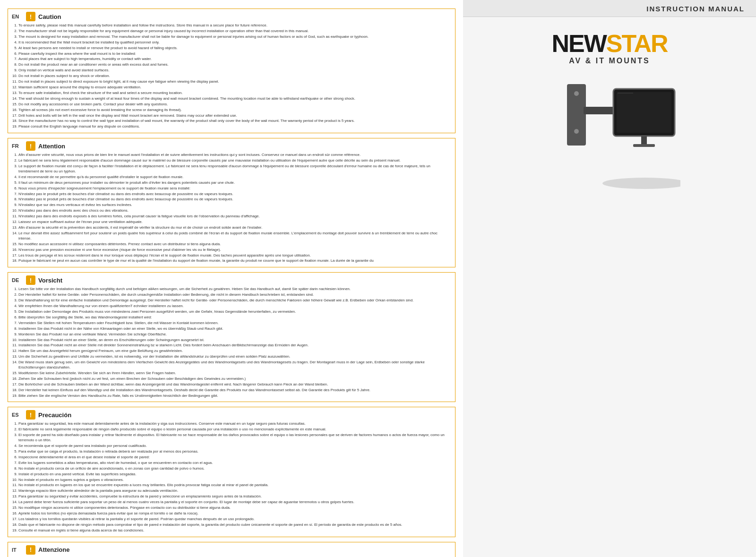  I want to click on list-item: Il faut un minimum de deux personnes pou…, so click(235, 183).